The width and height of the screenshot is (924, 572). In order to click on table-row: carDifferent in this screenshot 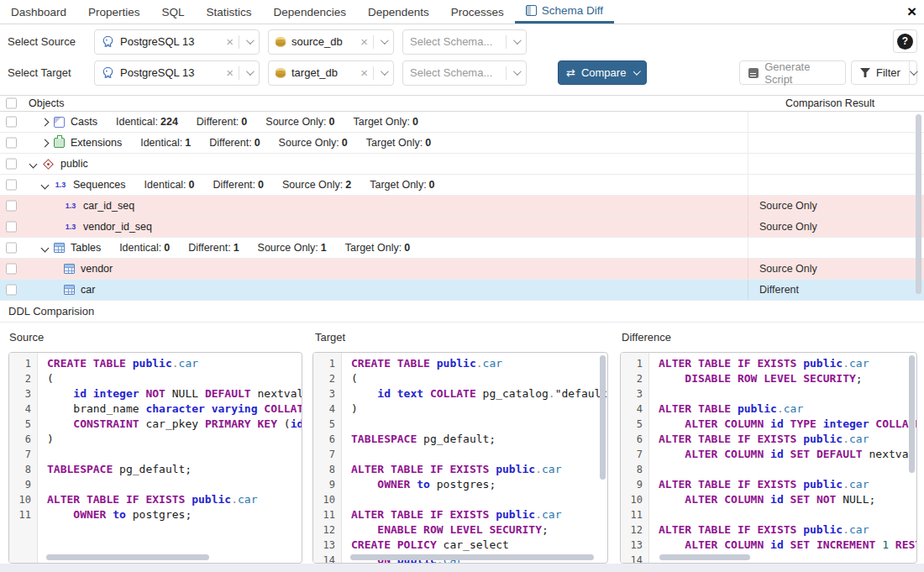, I will do `click(462, 291)`.